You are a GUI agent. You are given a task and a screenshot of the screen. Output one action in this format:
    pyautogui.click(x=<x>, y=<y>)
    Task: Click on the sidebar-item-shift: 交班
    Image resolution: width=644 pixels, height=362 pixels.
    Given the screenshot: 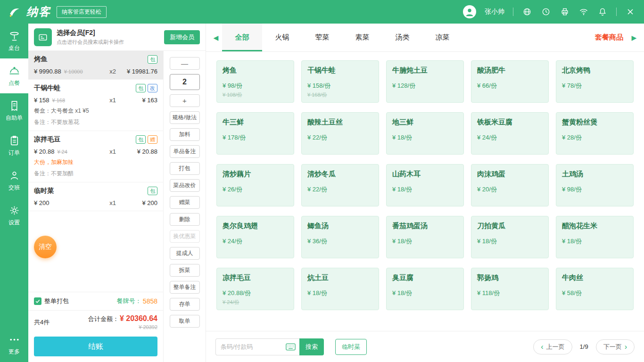 What is the action you would take?
    pyautogui.click(x=14, y=181)
    